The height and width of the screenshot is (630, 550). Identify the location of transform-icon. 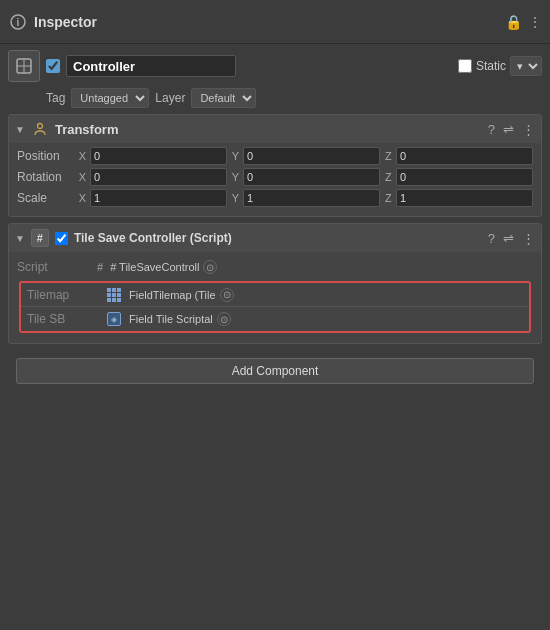
(40, 129).